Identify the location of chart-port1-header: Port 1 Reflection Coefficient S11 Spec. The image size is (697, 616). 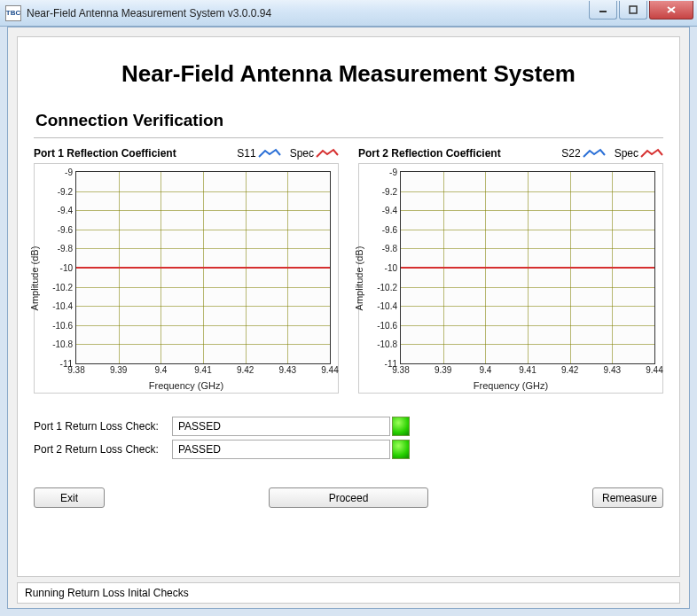
(186, 153).